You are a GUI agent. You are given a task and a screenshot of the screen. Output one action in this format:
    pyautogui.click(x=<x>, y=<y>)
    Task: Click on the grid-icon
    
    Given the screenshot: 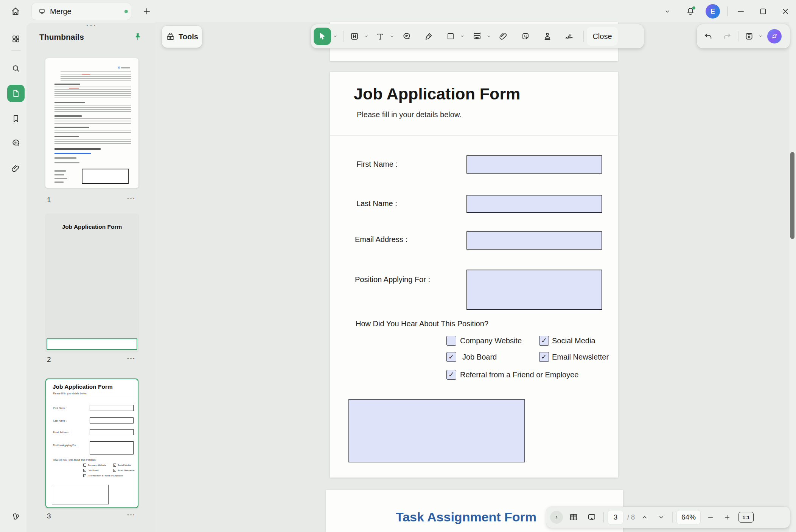 What is the action you would take?
    pyautogui.click(x=16, y=39)
    